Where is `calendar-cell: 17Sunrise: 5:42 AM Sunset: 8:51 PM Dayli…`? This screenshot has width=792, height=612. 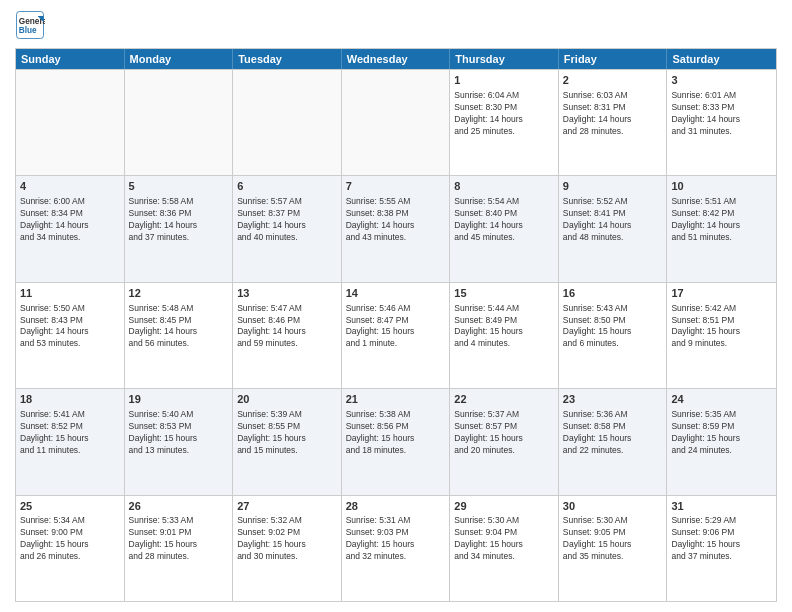
calendar-cell: 17Sunrise: 5:42 AM Sunset: 8:51 PM Dayli… is located at coordinates (722, 336).